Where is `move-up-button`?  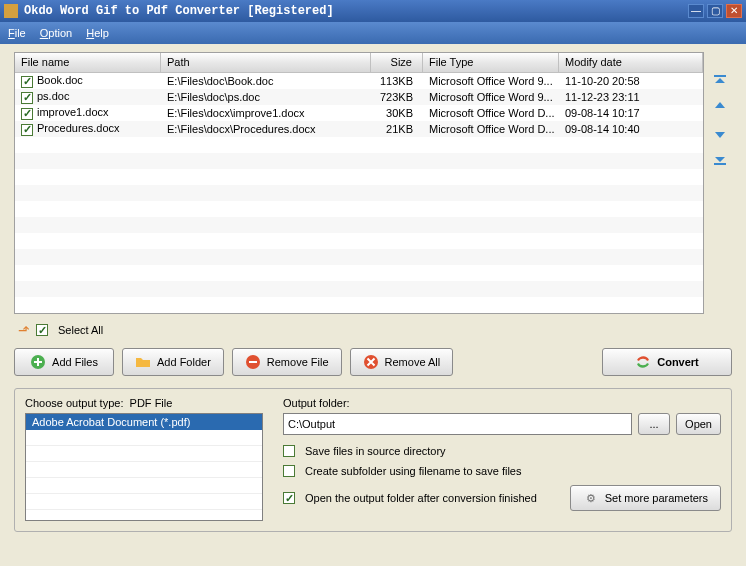 move-up-button is located at coordinates (720, 107).